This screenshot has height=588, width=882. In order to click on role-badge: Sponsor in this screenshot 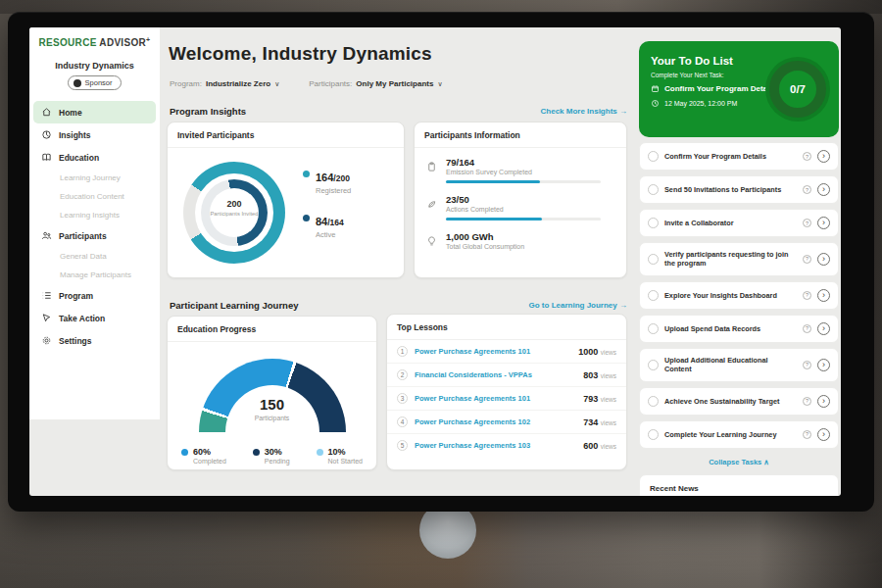, I will do `click(95, 82)`.